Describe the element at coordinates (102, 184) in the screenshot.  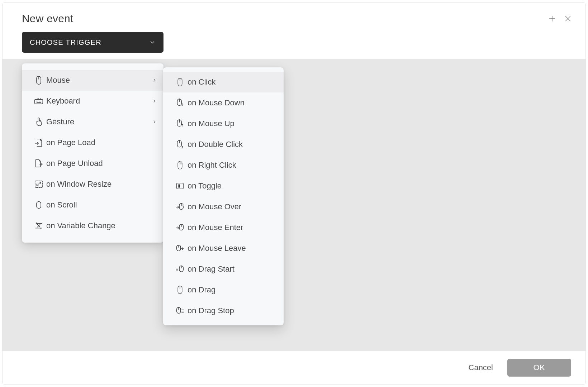
I see `menu-item-label: on Window Resize` at that location.